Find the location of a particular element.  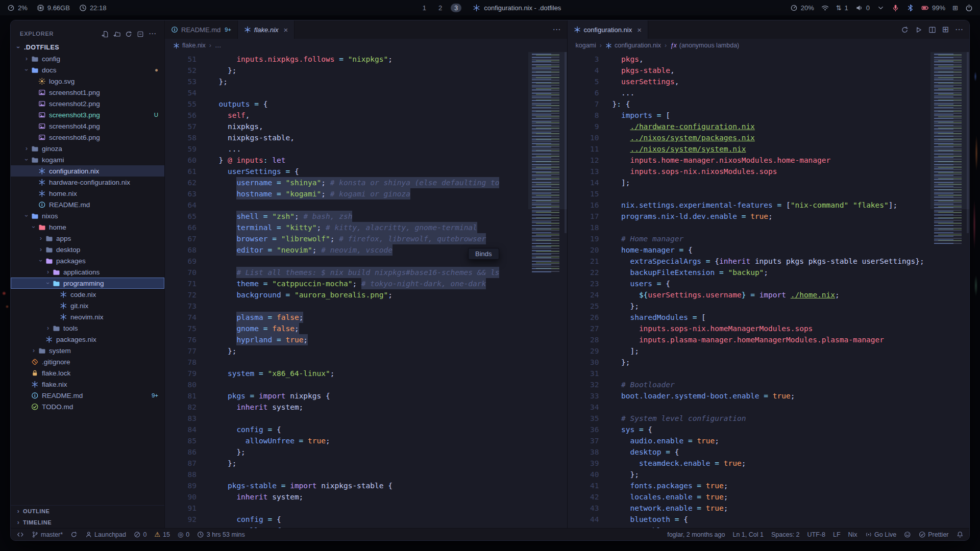

tree-item-home-nix: home.nix is located at coordinates (88, 193).